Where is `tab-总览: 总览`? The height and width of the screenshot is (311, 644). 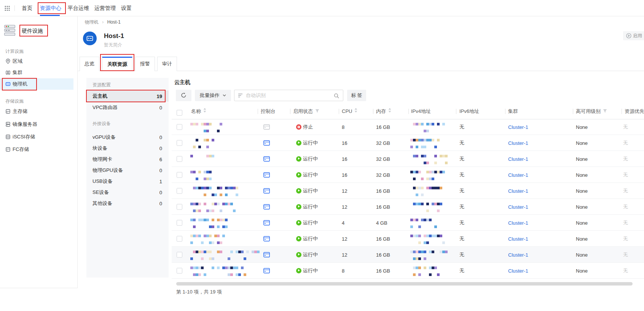 tab-总览: 总览 is located at coordinates (89, 64).